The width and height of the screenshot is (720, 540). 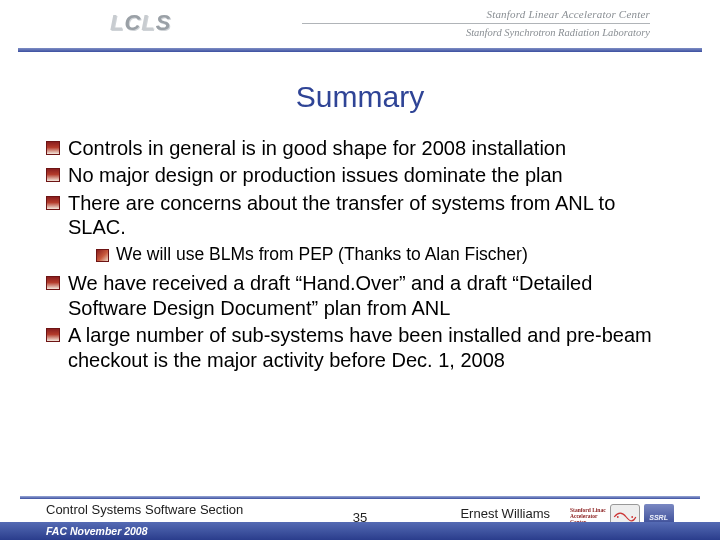 What do you see at coordinates (330, 295) in the screenshot?
I see `bullet-text: We have received a draft “Hand.Over” and…` at bounding box center [330, 295].